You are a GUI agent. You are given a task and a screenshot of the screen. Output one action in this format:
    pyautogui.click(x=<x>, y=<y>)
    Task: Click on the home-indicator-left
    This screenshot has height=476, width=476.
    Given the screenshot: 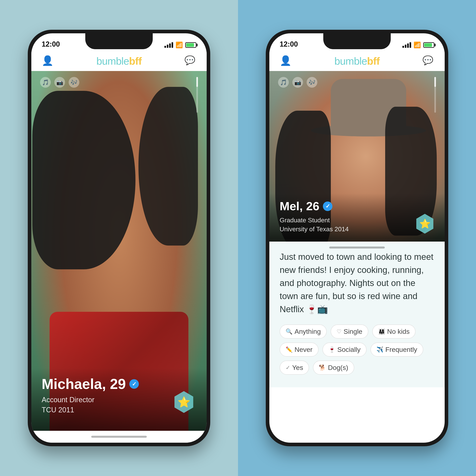 What is the action you would take?
    pyautogui.click(x=119, y=437)
    